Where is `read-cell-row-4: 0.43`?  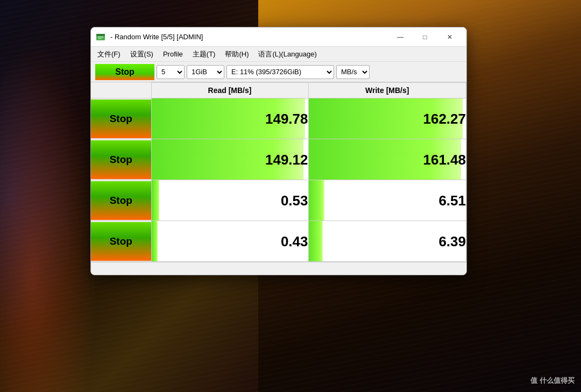 read-cell-row-4: 0.43 is located at coordinates (230, 241).